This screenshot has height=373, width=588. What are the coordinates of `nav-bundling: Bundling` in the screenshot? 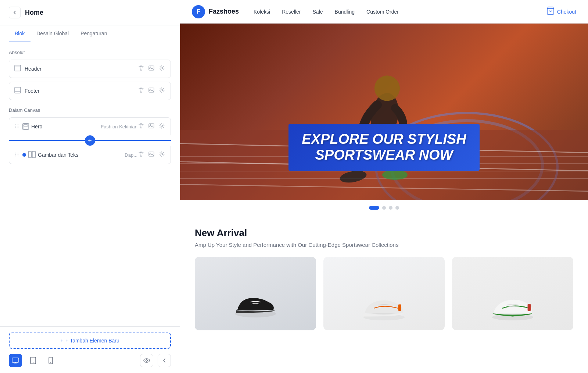 It's located at (345, 12).